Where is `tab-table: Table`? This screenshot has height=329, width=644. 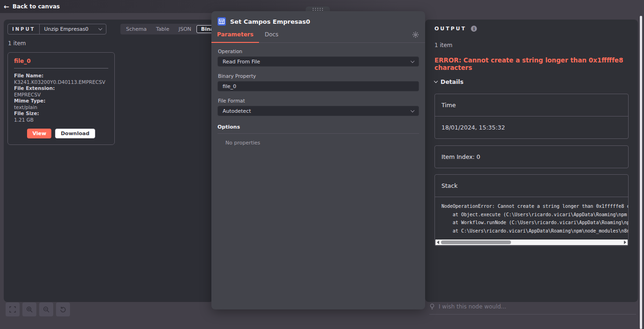
tab-table: Table is located at coordinates (162, 29).